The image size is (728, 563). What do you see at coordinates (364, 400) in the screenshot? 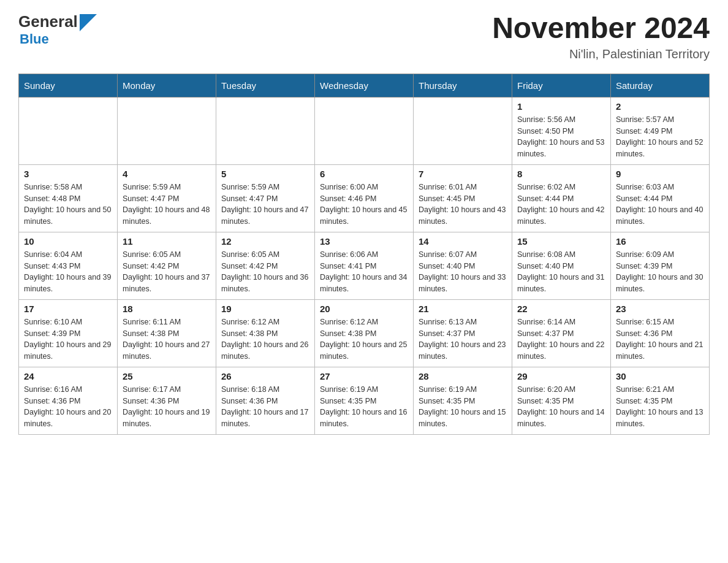
I see `calendar-cell: 27Sunrise: 6:19 AMSunset: 4:35 PMDayligh…` at bounding box center [364, 400].